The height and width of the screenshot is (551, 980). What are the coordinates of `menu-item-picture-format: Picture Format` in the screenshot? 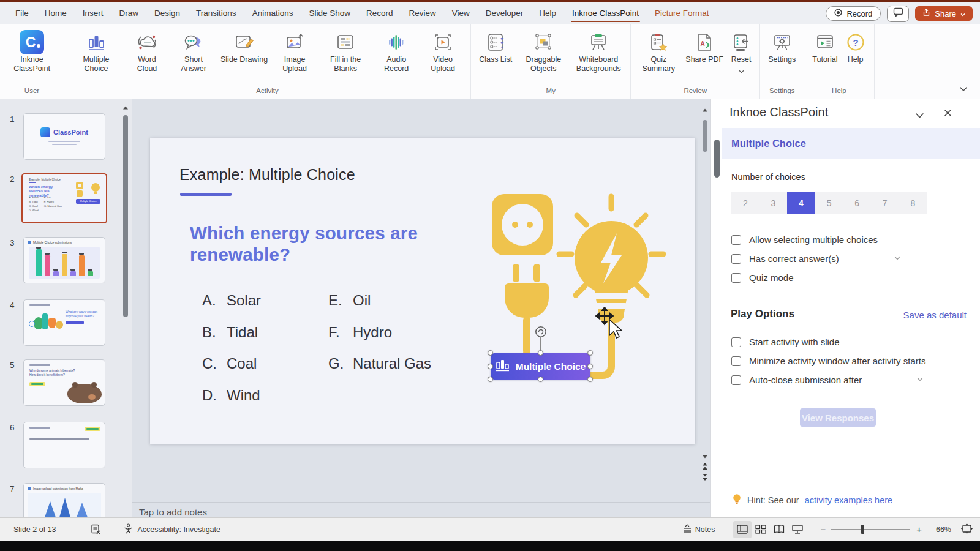 It's located at (682, 13).